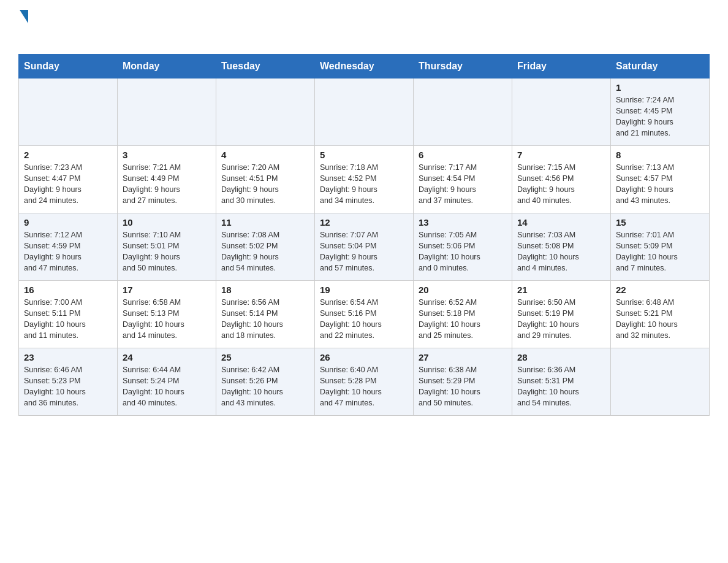  What do you see at coordinates (167, 222) in the screenshot?
I see `day-number: 10` at bounding box center [167, 222].